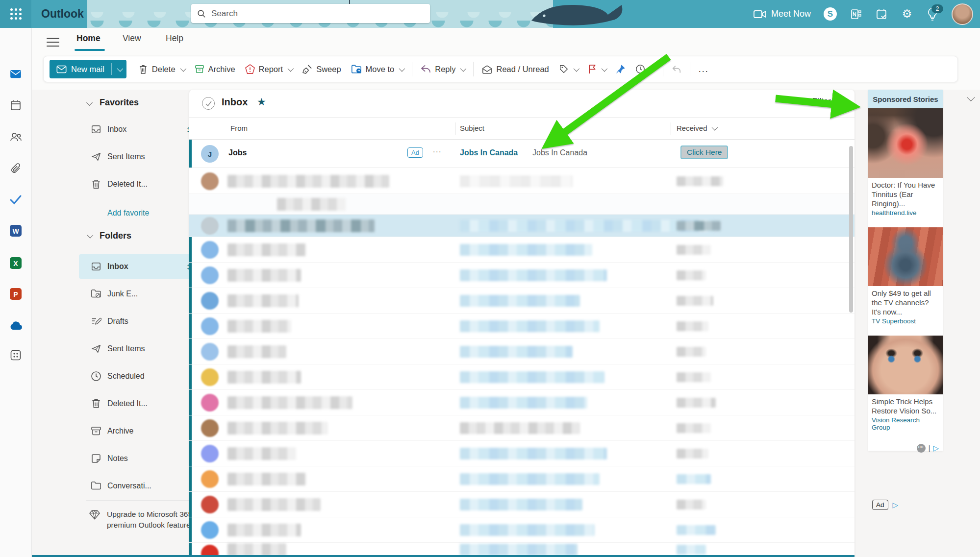  What do you see at coordinates (907, 14) in the screenshot?
I see `settings-gear-icon: ⚙` at bounding box center [907, 14].